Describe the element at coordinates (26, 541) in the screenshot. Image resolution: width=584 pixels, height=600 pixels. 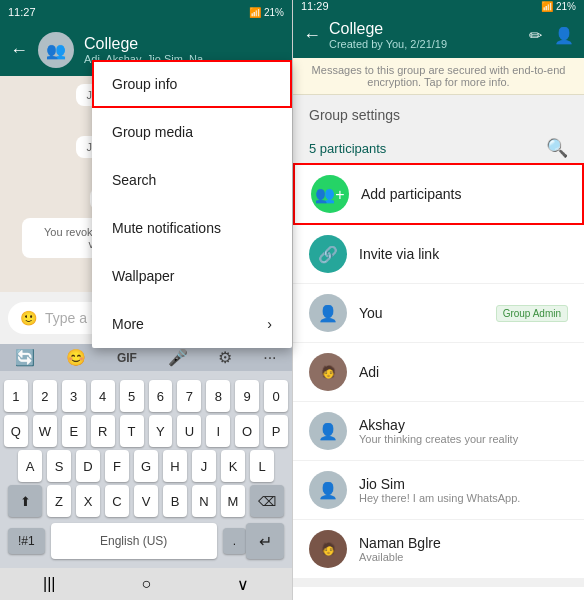
I see `key-symbols: !#1` at that location.